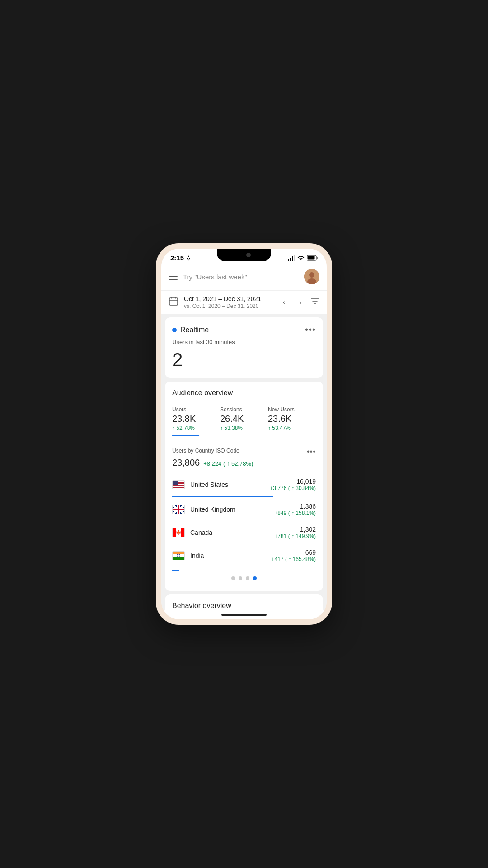  Describe the element at coordinates (244, 302) in the screenshot. I see `date-range-bar: Oct 1, 2021 – Dec 31, 2021 vs. Oct 1, 20…` at that location.